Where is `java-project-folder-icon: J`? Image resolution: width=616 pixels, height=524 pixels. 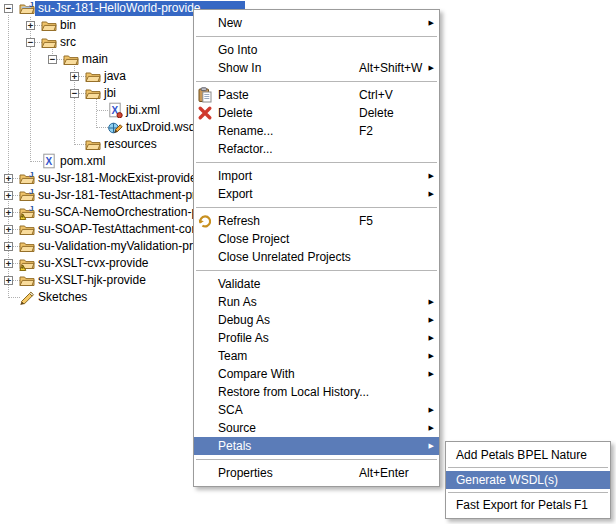 java-project-folder-icon: J is located at coordinates (27, 178).